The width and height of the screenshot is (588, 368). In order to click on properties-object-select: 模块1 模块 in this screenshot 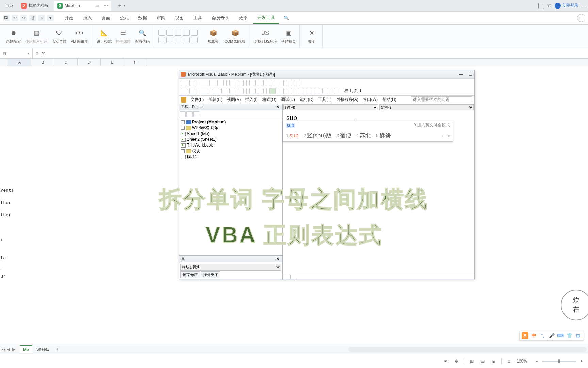, I will do `click(231, 267)`.